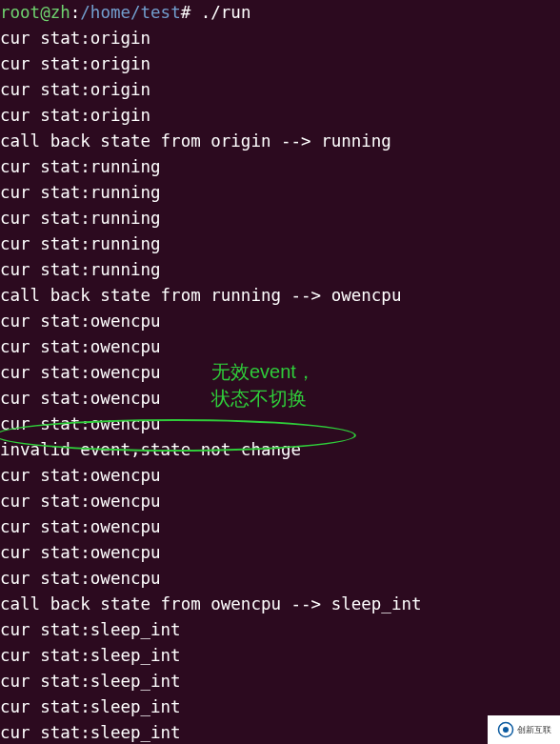 This screenshot has height=744, width=560. What do you see at coordinates (280, 604) in the screenshot?
I see `output-line: call back state from owencpu --> sleep_i…` at bounding box center [280, 604].